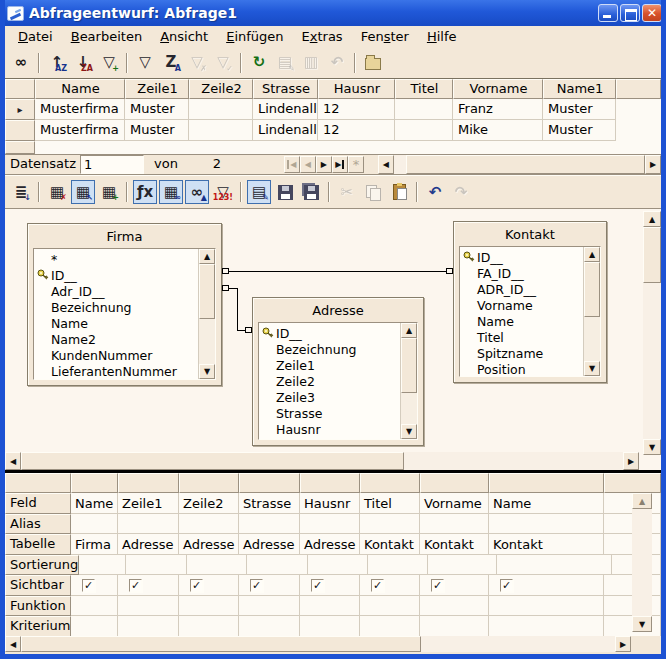 The image size is (666, 659). I want to click on field-item: Name2, so click(116, 339).